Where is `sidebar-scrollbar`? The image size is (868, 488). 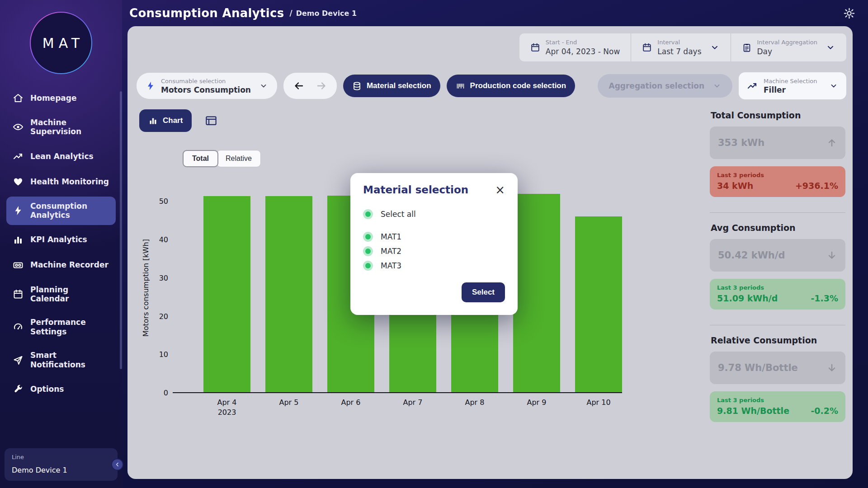 sidebar-scrollbar is located at coordinates (121, 230).